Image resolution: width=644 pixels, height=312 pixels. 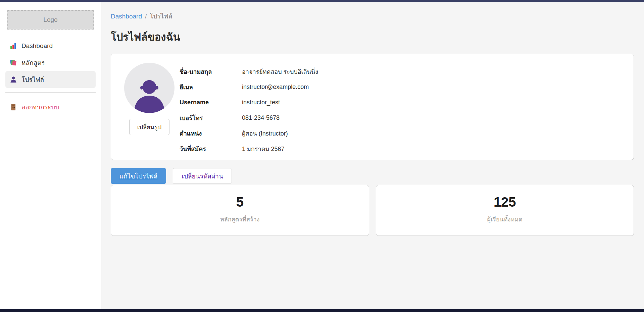 I want to click on change-password-button: เปลี่ยนรหัสผ่าน, so click(x=202, y=176).